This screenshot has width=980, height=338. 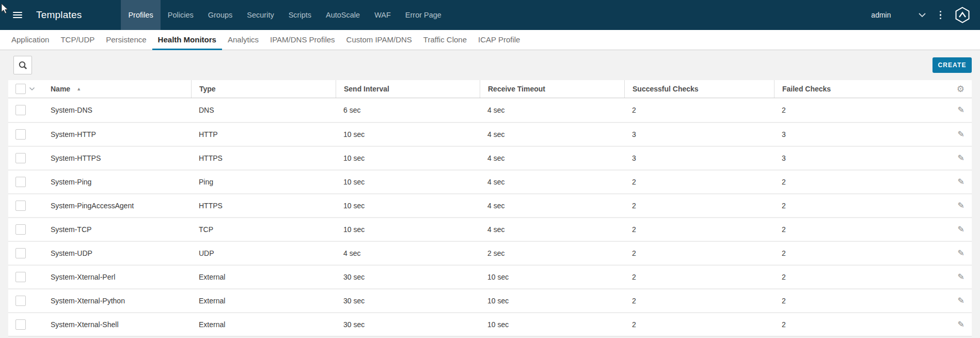 I want to click on column-header-receive-timeout: Receive Timeout, so click(x=552, y=89).